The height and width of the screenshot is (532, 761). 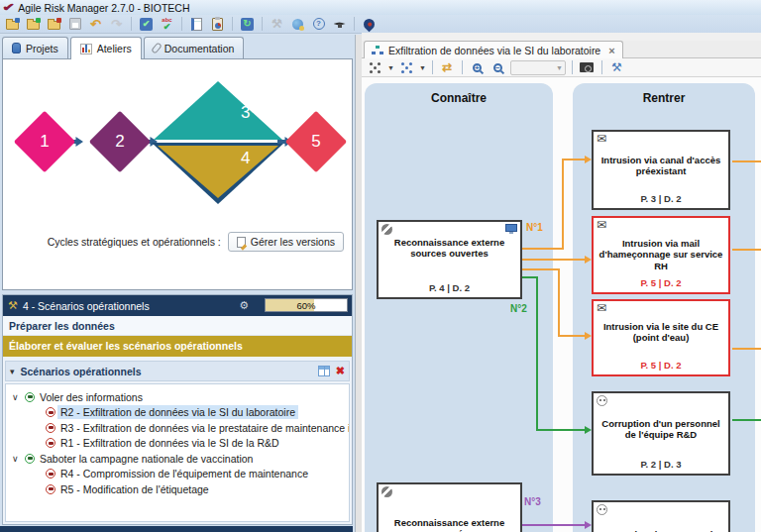 I want to click on workshop-5-diamond: 5, so click(x=316, y=142).